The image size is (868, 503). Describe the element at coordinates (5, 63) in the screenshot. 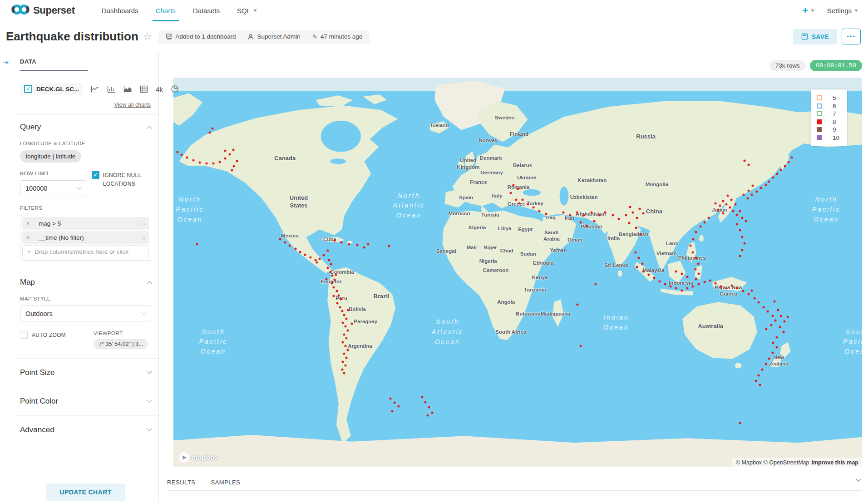

I see `collapse-panel-icon: ⇥` at that location.